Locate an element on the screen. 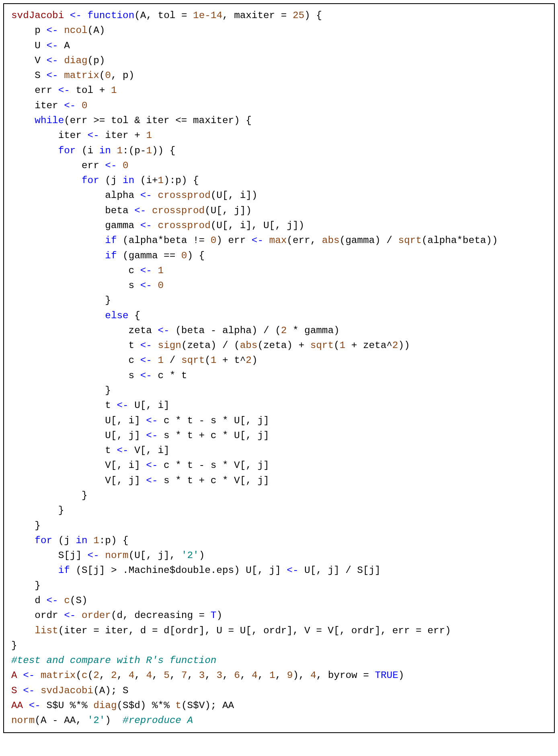 The height and width of the screenshot is (756, 558). code-line: for (j in (i+1):p) { is located at coordinates (105, 180).